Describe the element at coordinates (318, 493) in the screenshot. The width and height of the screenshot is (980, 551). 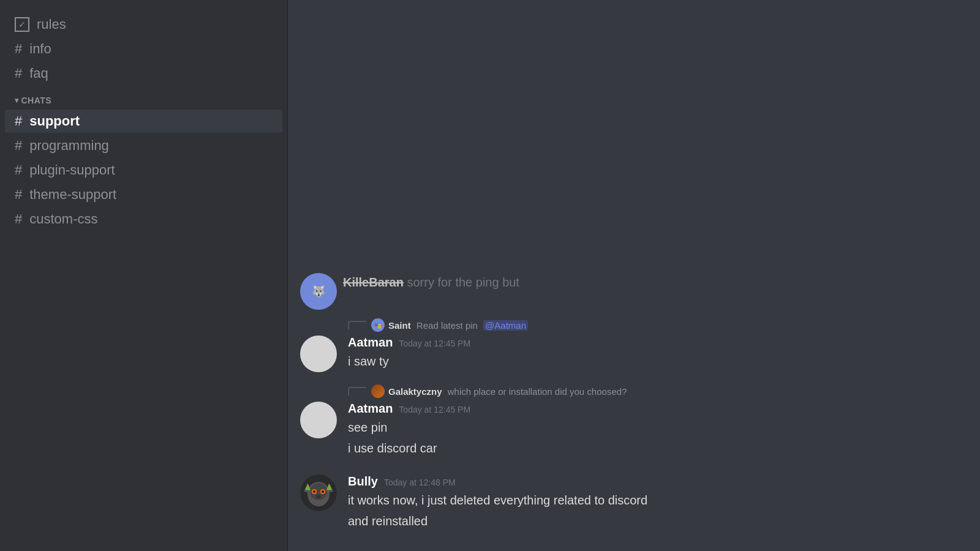
I see `avatar-bully` at that location.